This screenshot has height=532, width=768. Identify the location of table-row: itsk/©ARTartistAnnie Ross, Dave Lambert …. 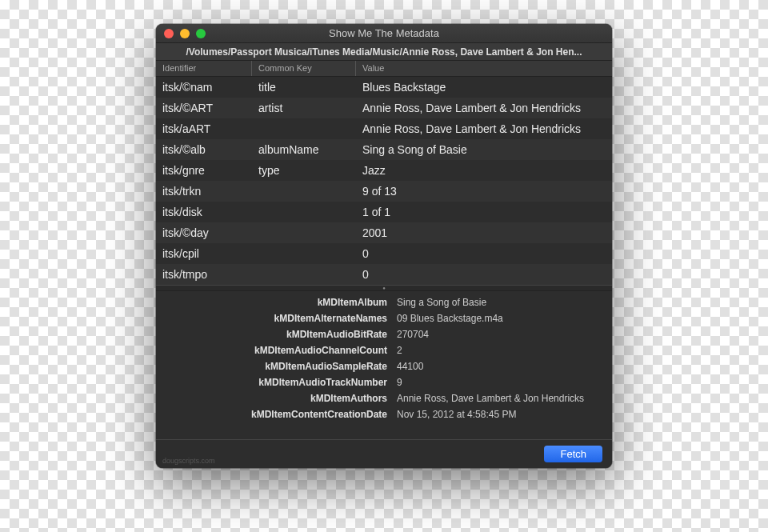
(384, 108).